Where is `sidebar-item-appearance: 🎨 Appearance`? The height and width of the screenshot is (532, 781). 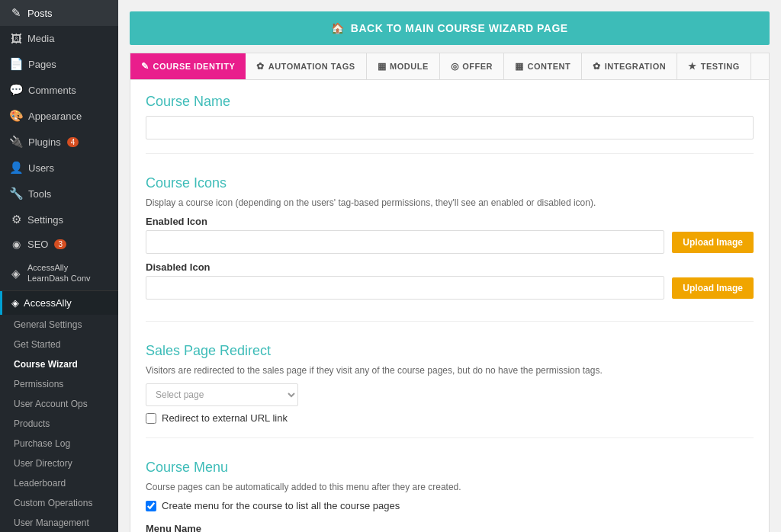 sidebar-item-appearance: 🎨 Appearance is located at coordinates (59, 116).